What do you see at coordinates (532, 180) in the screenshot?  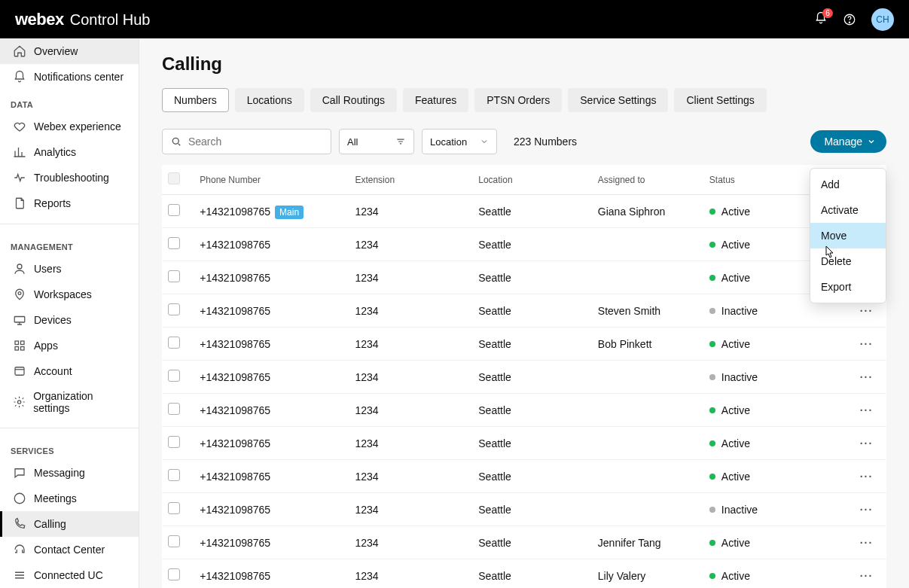 I see `column-header: Location` at bounding box center [532, 180].